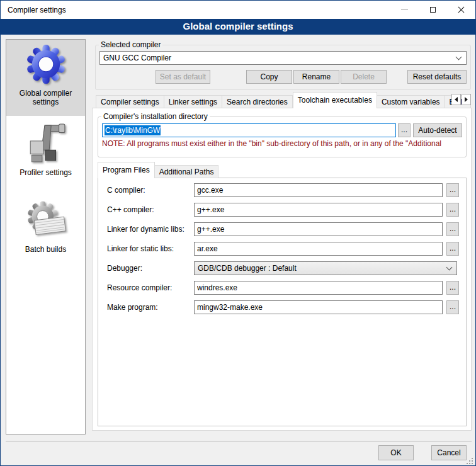 The height and width of the screenshot is (466, 476). Describe the element at coordinates (466, 99) in the screenshot. I see `tab-scroll-right-button` at that location.